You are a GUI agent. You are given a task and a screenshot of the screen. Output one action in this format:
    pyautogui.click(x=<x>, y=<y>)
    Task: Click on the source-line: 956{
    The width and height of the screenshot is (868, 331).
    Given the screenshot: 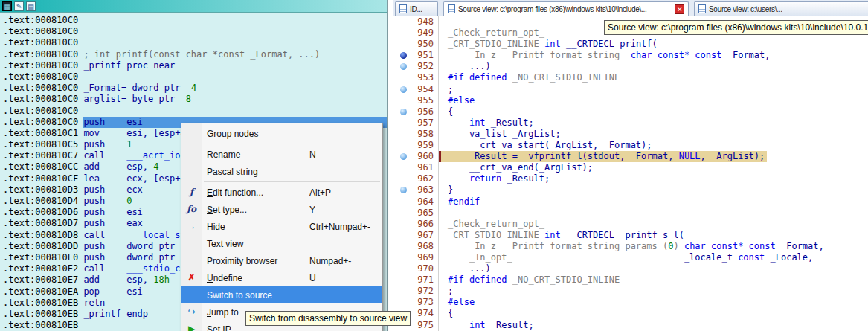 What is the action you would take?
    pyautogui.click(x=631, y=112)
    